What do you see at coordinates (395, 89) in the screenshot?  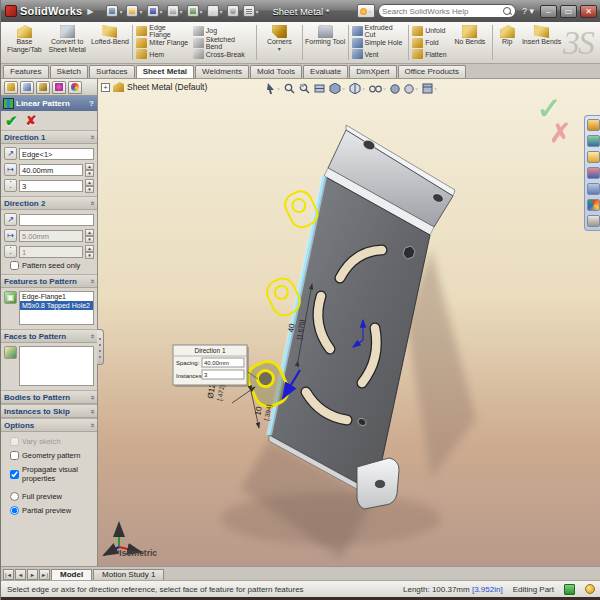 I see `edit-appearance-button` at bounding box center [395, 89].